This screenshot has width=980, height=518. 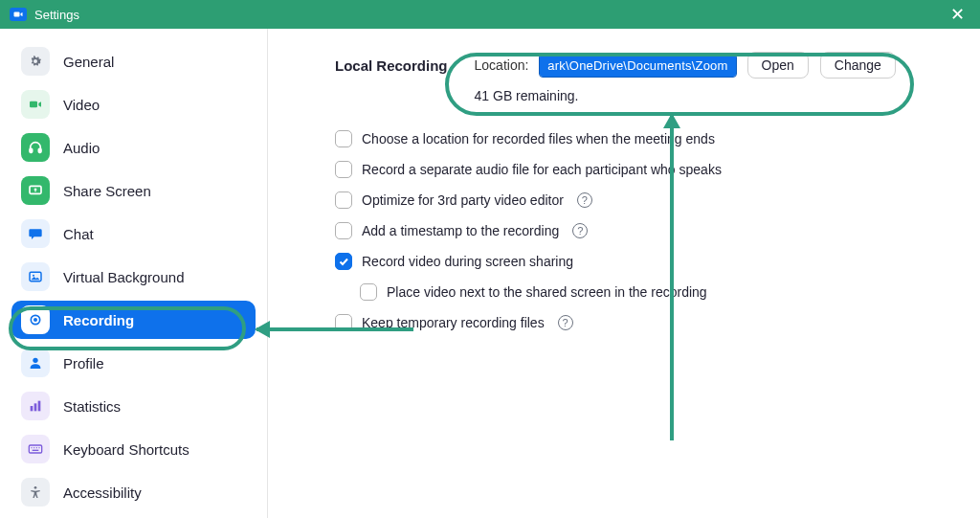 What do you see at coordinates (134, 234) in the screenshot?
I see `sidebar-item-chat: Chat` at bounding box center [134, 234].